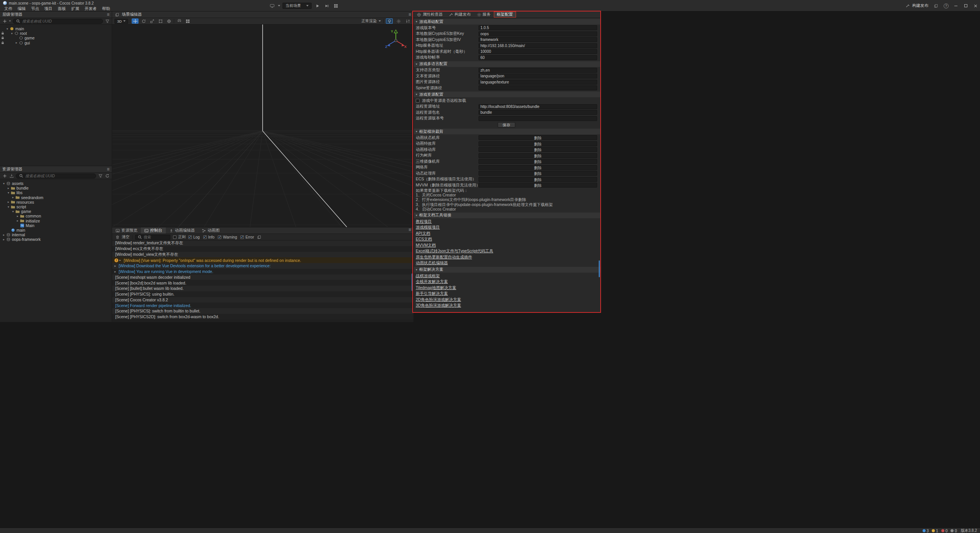 This screenshot has height=533, width=980. What do you see at coordinates (936, 6) in the screenshot?
I see `layout-windows-icon` at bounding box center [936, 6].